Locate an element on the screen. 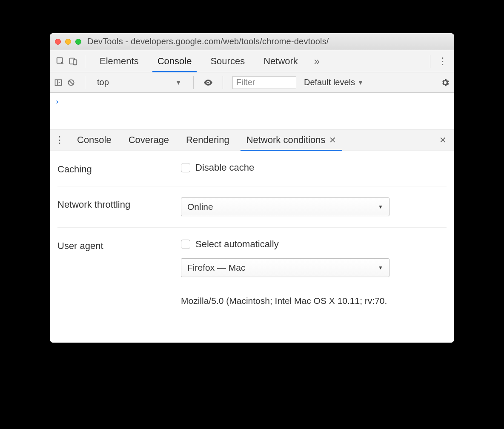  caching-label: Caching is located at coordinates (119, 169).